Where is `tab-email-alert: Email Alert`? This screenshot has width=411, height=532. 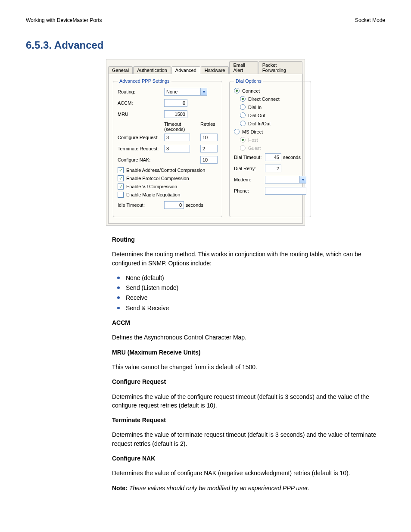 tab-email-alert: Email Alert is located at coordinates (243, 67).